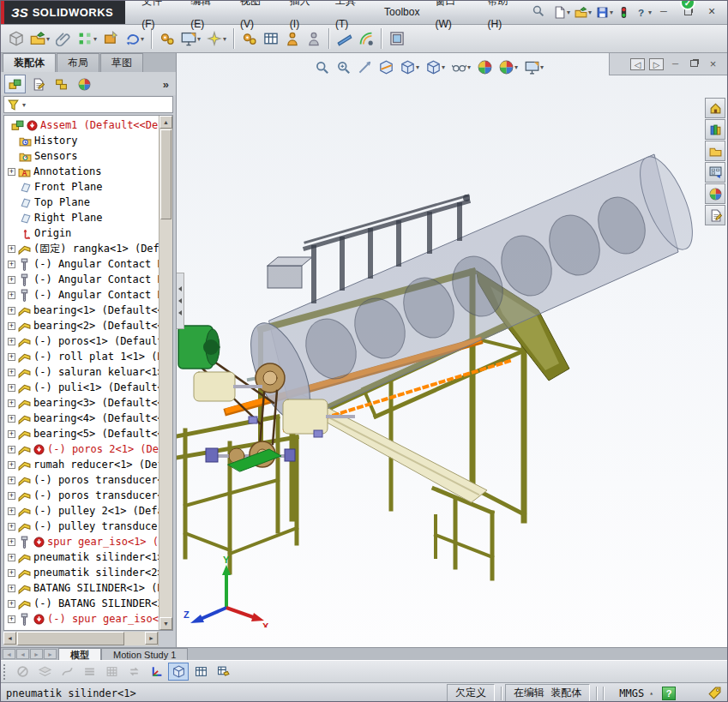 This screenshot has width=728, height=702. I want to click on quick-tips-button: ?, so click(669, 693).